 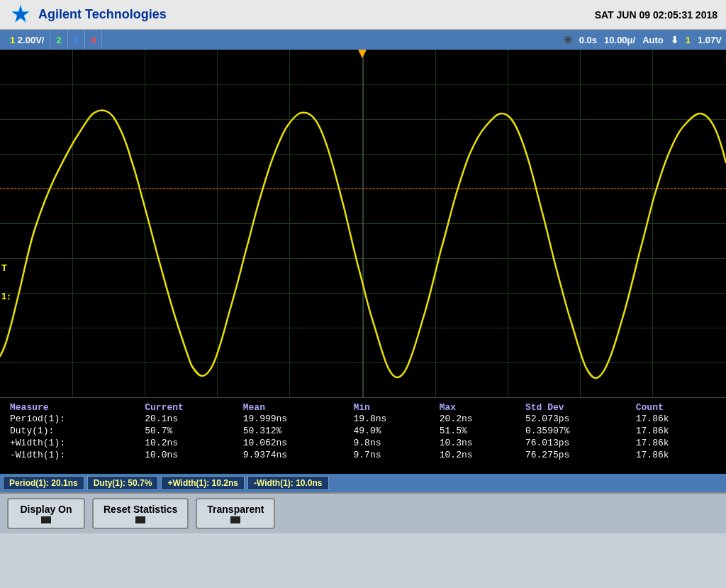 I want to click on meas-min-2: 9.8ns, so click(x=394, y=443).